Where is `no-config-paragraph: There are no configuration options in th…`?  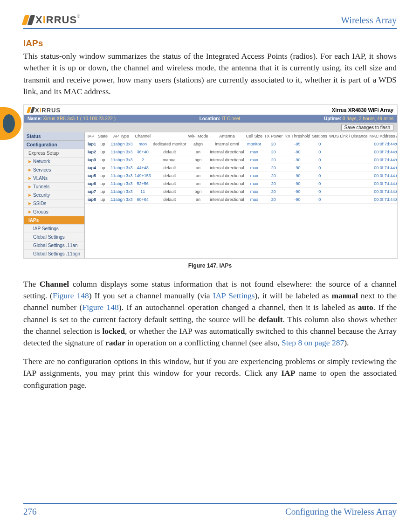 no-config-paragraph: There are no configuration options in th… is located at coordinates (210, 373).